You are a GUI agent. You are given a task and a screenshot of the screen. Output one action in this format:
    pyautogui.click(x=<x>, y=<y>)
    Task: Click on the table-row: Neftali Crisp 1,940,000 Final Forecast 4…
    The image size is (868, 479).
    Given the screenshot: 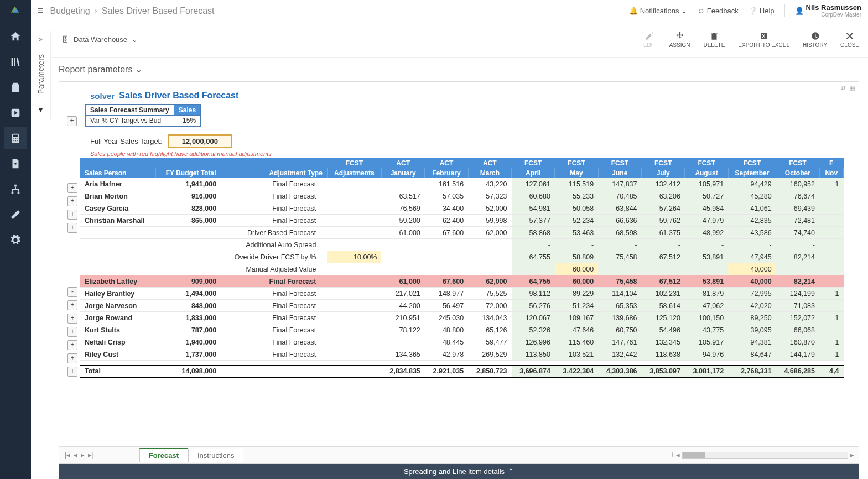 What is the action you would take?
    pyautogui.click(x=462, y=342)
    